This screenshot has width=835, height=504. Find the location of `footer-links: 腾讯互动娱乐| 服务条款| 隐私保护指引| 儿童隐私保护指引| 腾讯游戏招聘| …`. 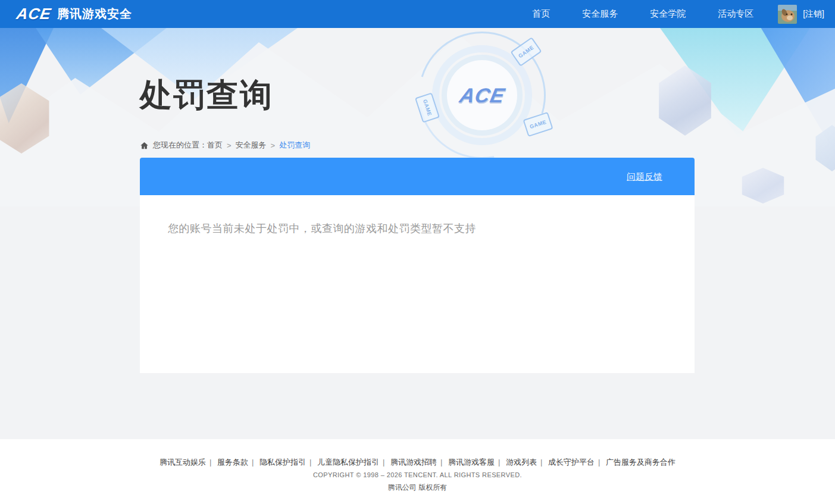

footer-links: 腾讯互动娱乐| 服务条款| 隐私保护指引| 儿童隐私保护指引| 腾讯游戏招聘| … is located at coordinates (418, 462).